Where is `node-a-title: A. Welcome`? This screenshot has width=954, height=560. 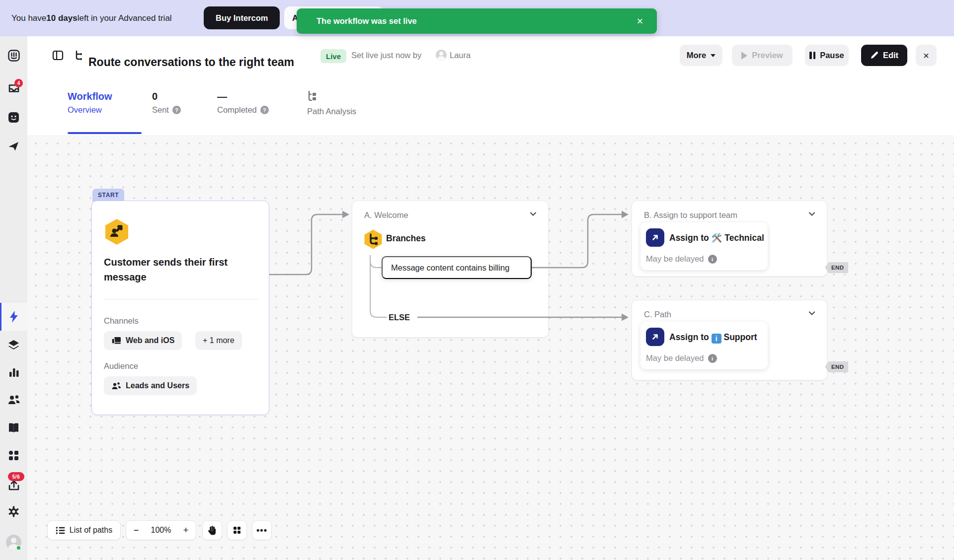
node-a-title: A. Welcome is located at coordinates (387, 215).